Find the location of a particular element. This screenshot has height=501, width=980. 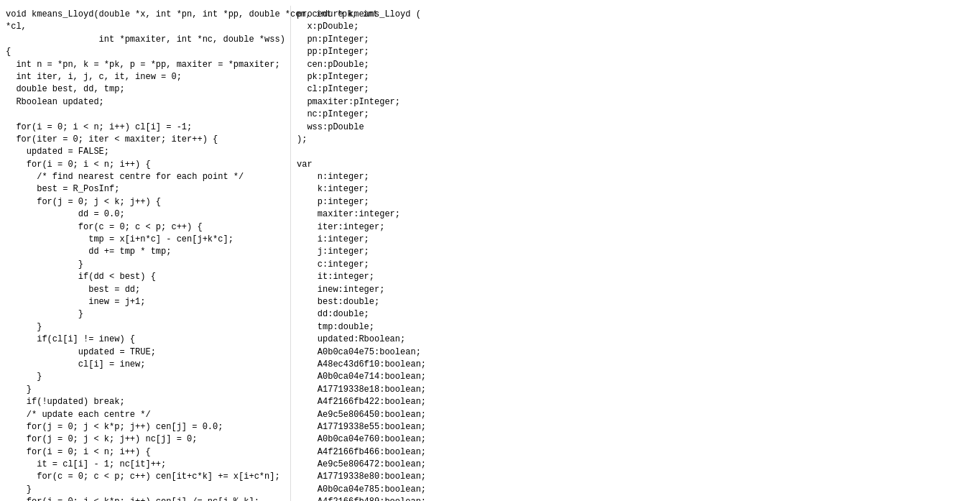

left-line-35: for(j = 0; j < k; j++) nc[j] = 0; is located at coordinates (145, 440).